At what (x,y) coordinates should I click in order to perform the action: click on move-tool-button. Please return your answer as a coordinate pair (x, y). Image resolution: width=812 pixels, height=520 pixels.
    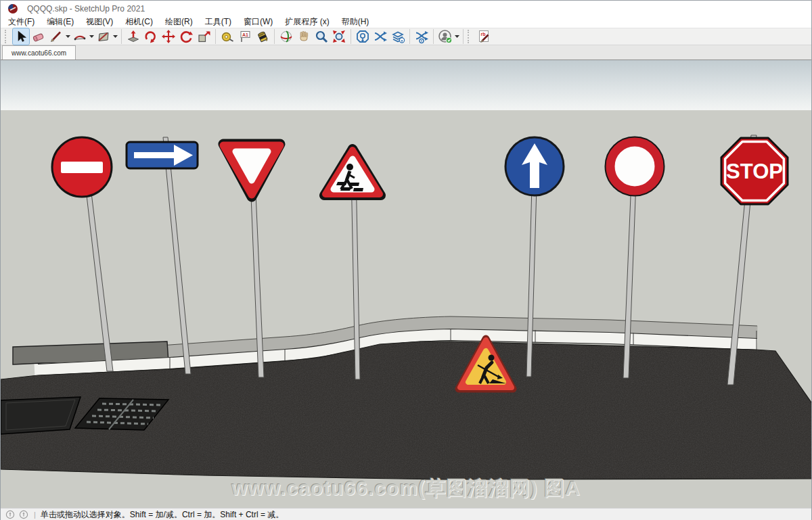
    Looking at the image, I should click on (168, 37).